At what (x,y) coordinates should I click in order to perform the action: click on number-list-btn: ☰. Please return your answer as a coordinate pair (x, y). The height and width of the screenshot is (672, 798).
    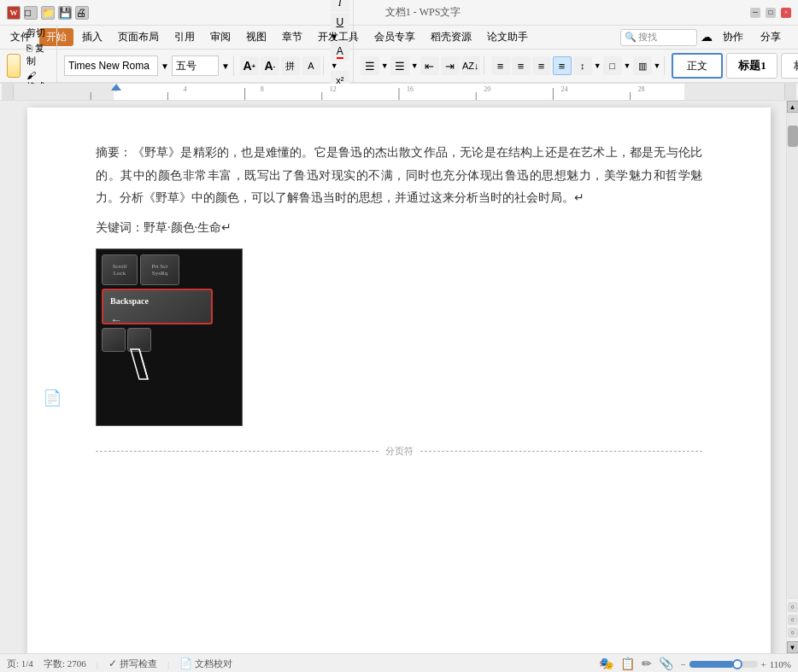
    Looking at the image, I should click on (400, 66).